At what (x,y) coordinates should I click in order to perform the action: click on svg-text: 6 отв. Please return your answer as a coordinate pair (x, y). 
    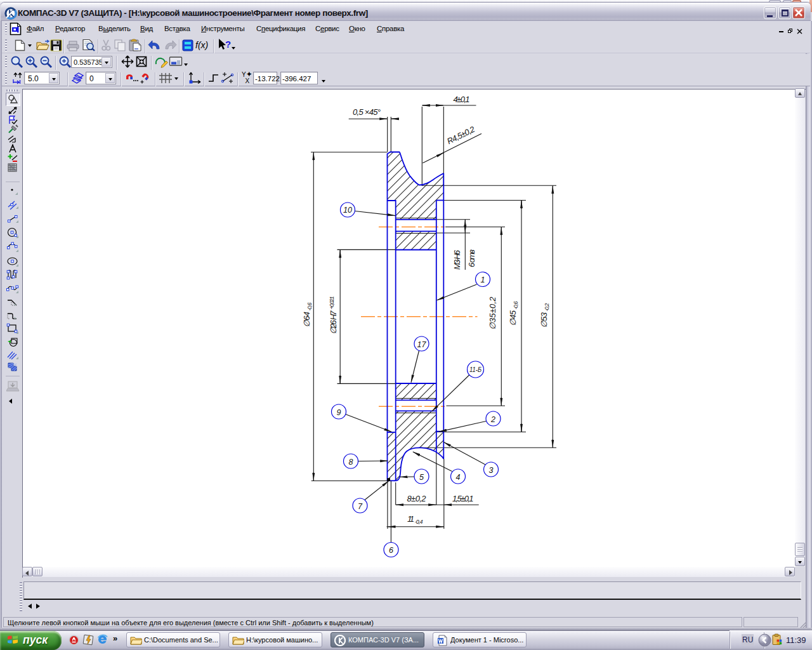
    Looking at the image, I should click on (472, 258).